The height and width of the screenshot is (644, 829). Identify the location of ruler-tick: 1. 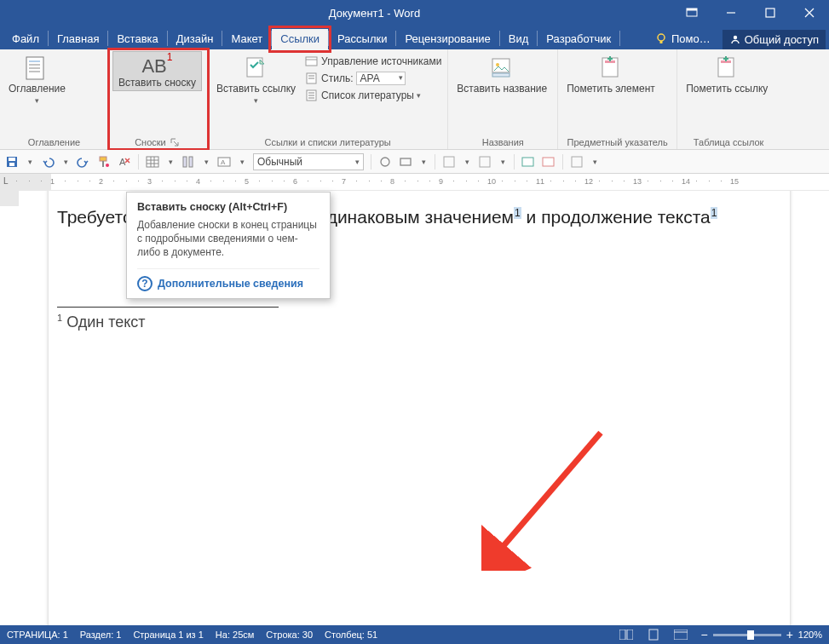
(53, 181).